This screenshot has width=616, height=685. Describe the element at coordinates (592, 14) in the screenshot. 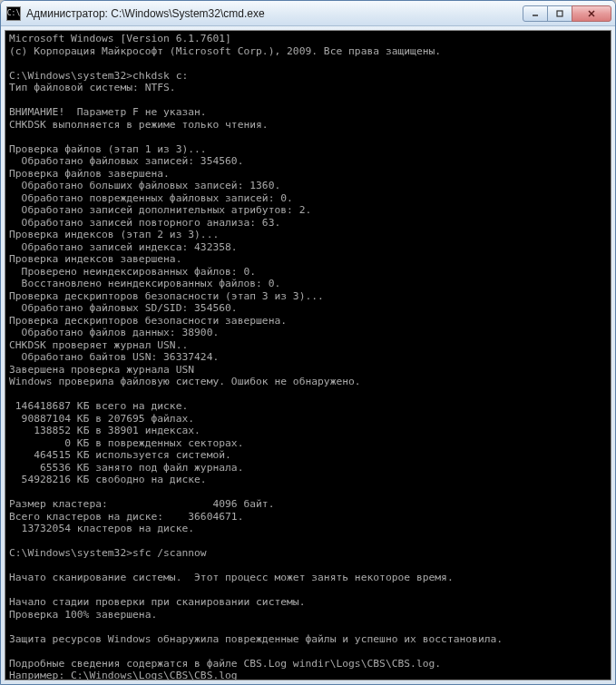

I see `close-icon` at that location.